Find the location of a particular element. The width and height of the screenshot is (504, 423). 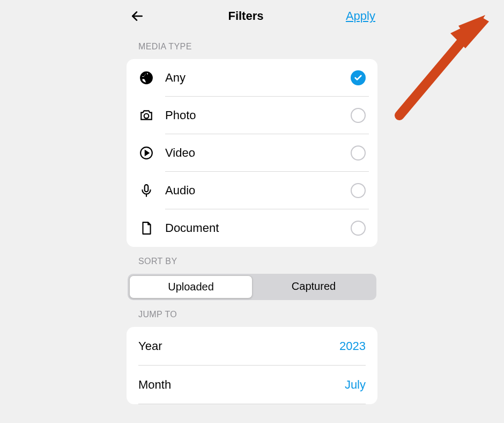

jump-month-value: July is located at coordinates (355, 385).